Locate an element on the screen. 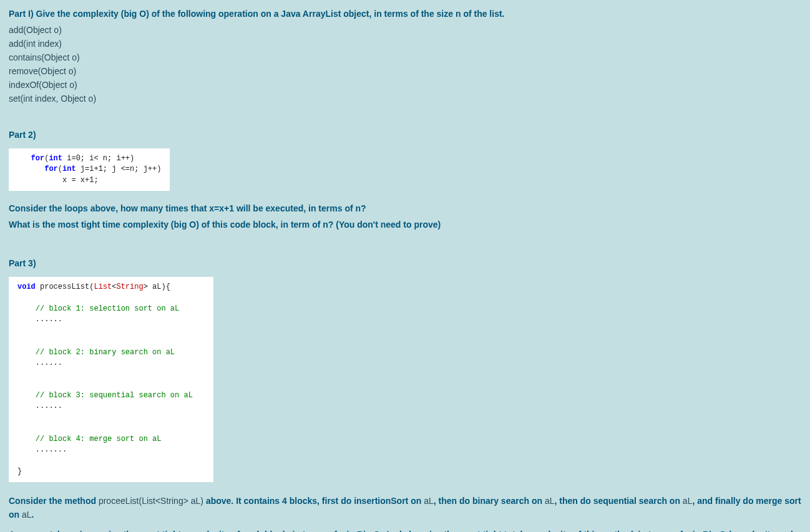 This screenshot has width=810, height=532. part2-heading: Part 2) is located at coordinates (405, 135).